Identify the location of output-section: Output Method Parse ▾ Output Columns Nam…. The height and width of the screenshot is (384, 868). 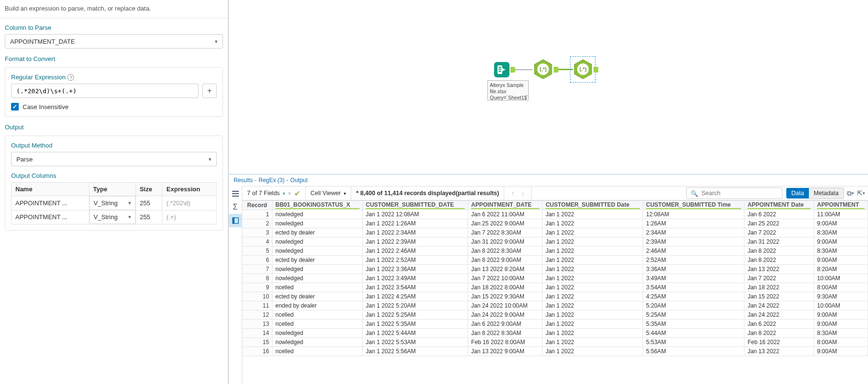
(114, 183).